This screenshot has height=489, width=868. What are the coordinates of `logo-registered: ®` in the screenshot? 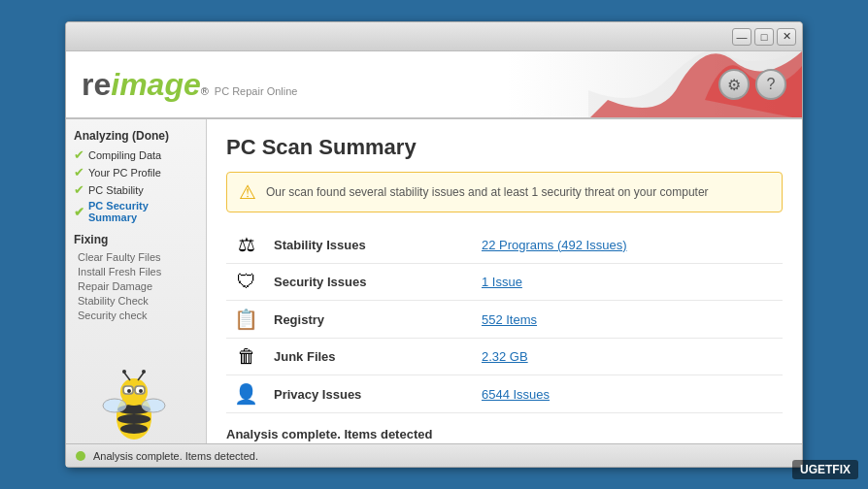 It's located at (205, 91).